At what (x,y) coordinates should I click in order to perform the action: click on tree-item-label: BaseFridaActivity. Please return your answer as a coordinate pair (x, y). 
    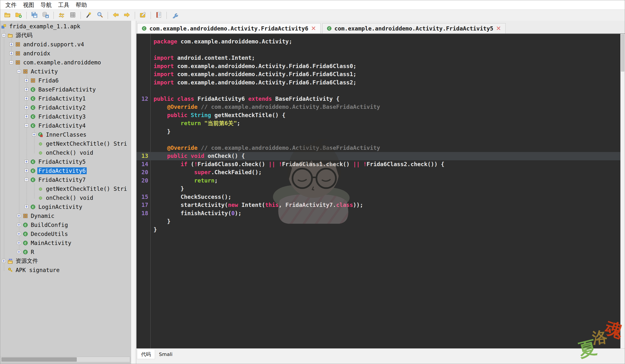
    Looking at the image, I should click on (67, 90).